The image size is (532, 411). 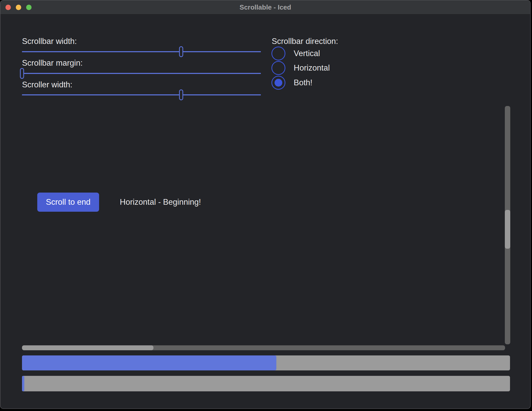 I want to click on radio-label: Vertical, so click(x=307, y=54).